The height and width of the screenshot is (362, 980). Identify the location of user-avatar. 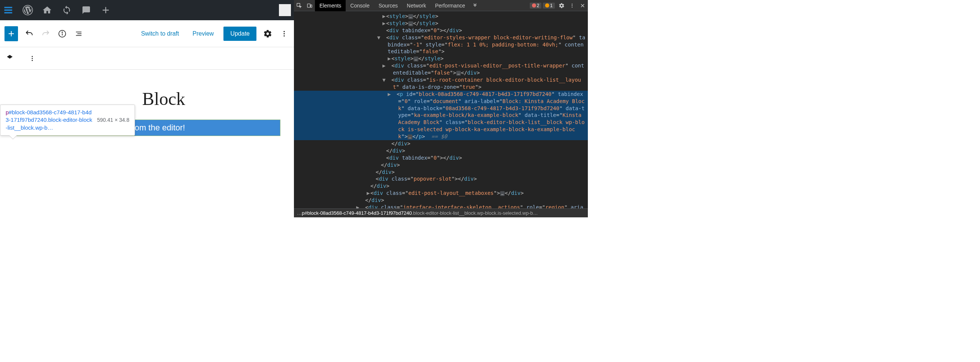
(285, 10).